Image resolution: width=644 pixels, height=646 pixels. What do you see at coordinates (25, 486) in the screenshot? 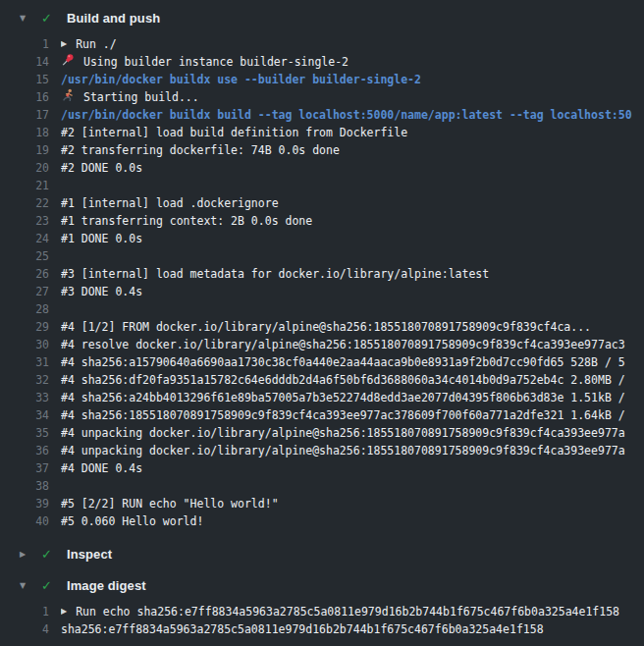
I see `line-number: 38` at bounding box center [25, 486].